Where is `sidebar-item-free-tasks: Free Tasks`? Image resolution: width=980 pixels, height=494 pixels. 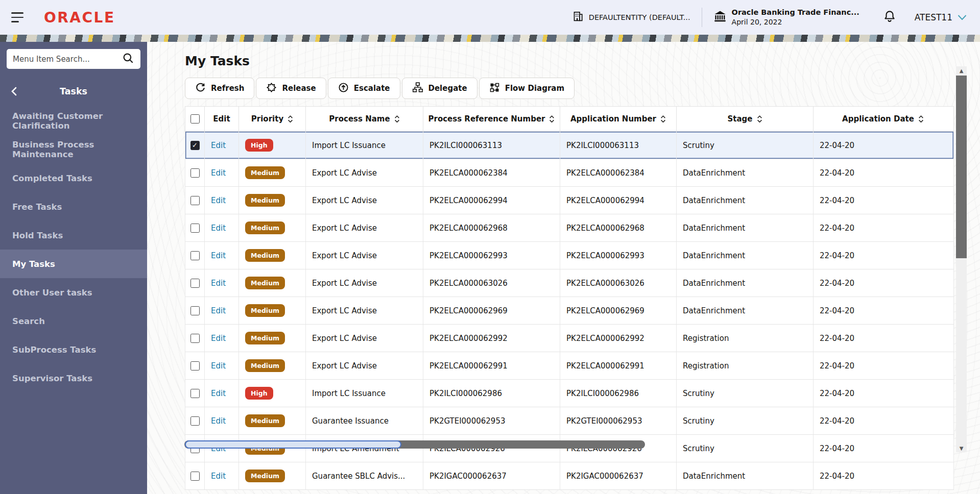 sidebar-item-free-tasks: Free Tasks is located at coordinates (74, 207).